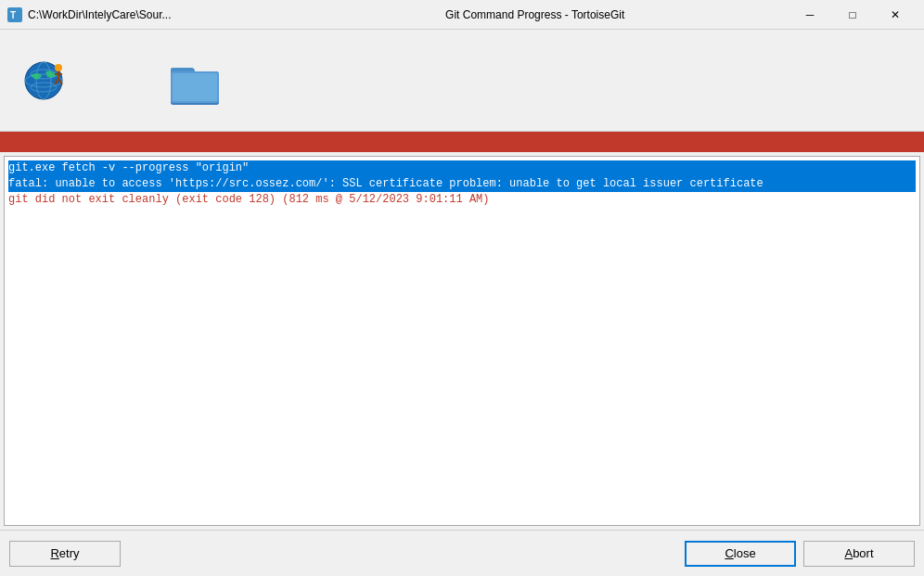 The width and height of the screenshot is (924, 576). I want to click on log-line: git did not exit cleanly (exit code 128)…, so click(462, 200).